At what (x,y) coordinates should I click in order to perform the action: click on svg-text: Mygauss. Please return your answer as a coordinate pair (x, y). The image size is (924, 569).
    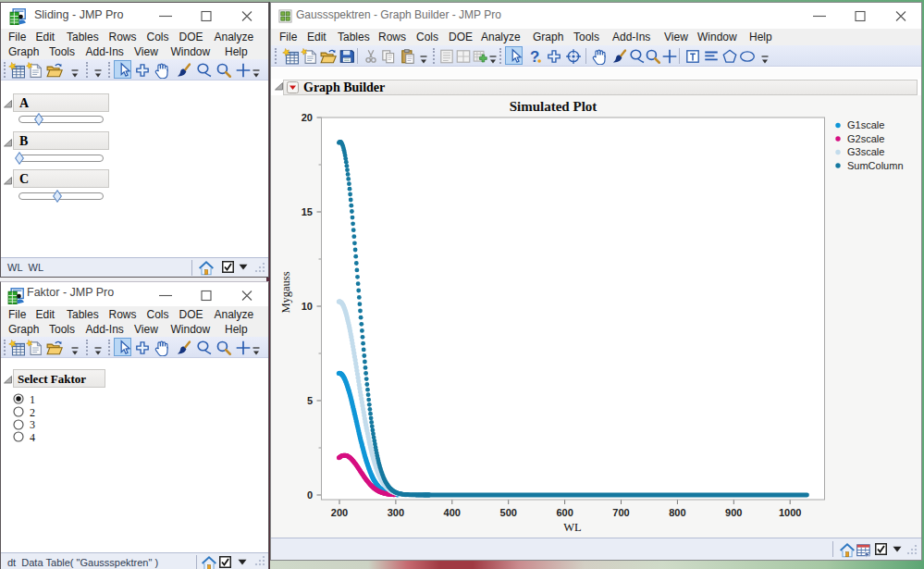
    Looking at the image, I should click on (286, 292).